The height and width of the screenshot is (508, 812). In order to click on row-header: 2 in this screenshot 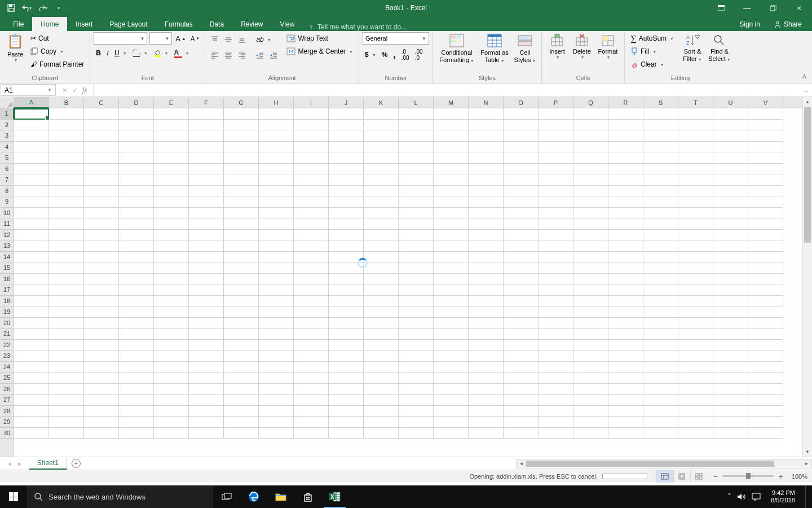, I will do `click(7, 125)`.